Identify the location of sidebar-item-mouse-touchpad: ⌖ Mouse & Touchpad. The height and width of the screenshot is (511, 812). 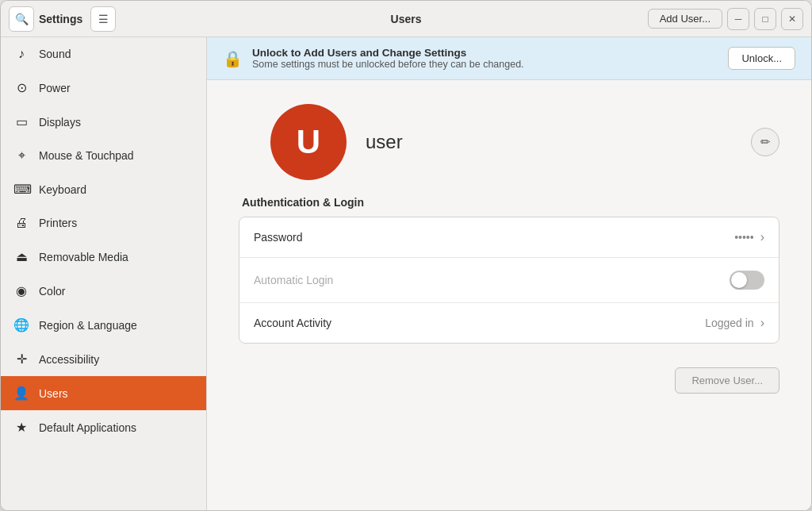
(103, 156).